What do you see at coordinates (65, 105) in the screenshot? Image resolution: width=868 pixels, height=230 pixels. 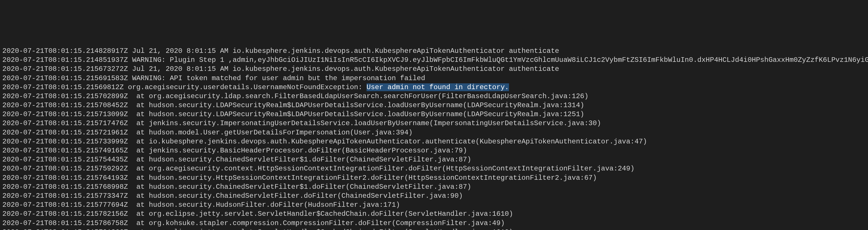 I see `log-timestamp: 2020-07-21T08:01:15.215708452Z` at bounding box center [65, 105].